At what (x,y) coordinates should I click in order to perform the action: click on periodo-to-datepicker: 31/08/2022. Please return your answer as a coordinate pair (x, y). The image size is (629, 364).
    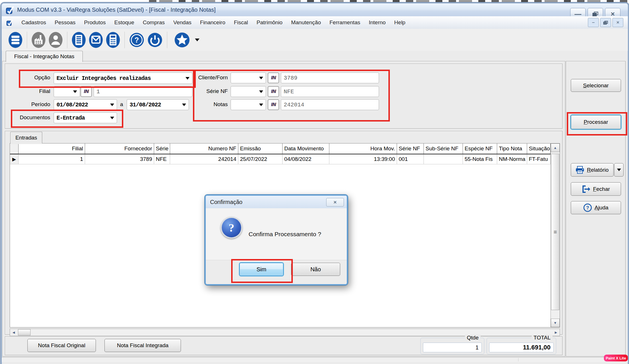
    Looking at the image, I should click on (158, 105).